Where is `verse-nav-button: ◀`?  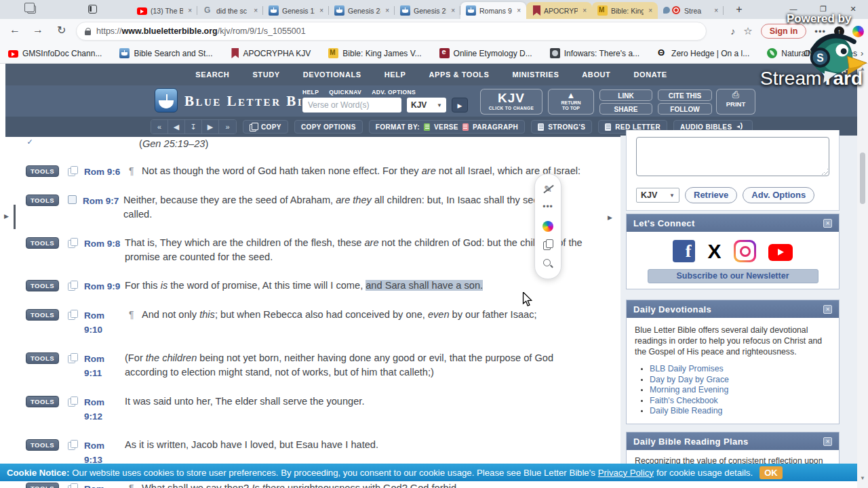
verse-nav-button: ◀ is located at coordinates (176, 127).